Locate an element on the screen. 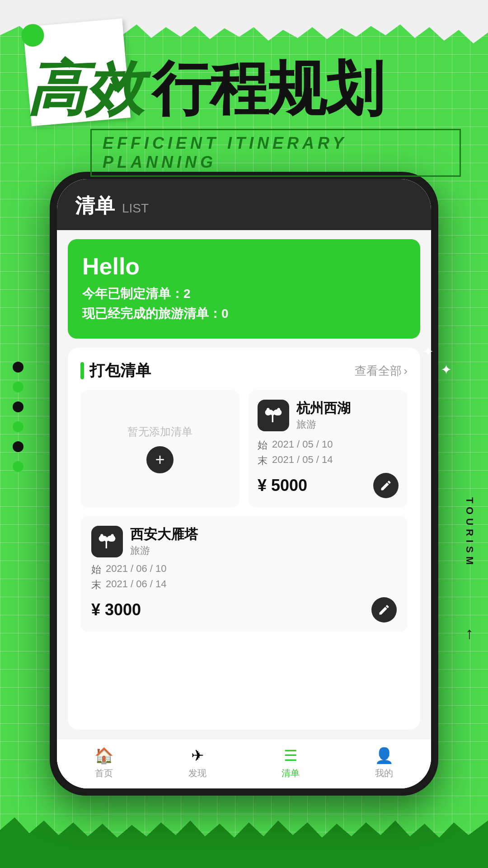 The height and width of the screenshot is (868, 488). nav-list-label: 清单 is located at coordinates (291, 773).